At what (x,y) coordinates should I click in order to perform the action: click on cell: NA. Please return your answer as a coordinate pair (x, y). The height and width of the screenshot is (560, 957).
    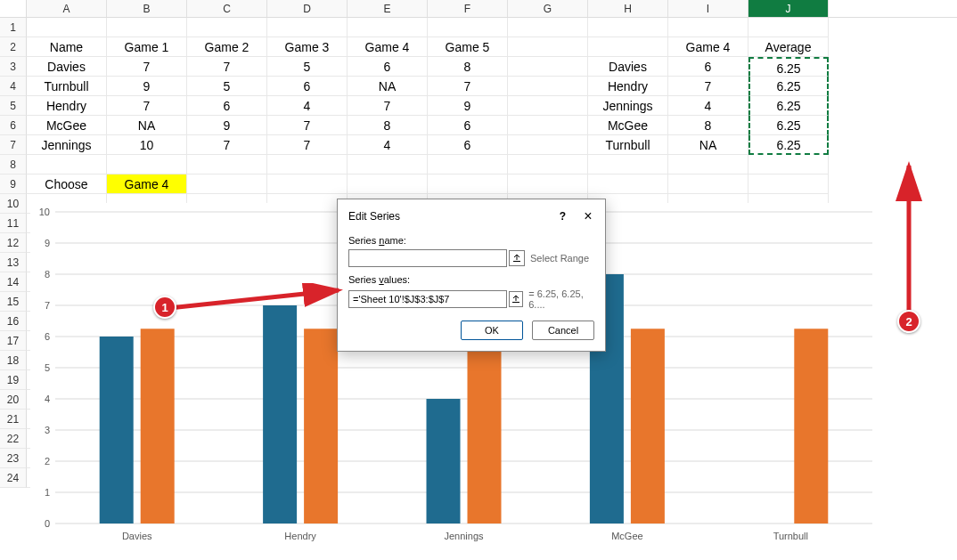
    Looking at the image, I should click on (147, 126).